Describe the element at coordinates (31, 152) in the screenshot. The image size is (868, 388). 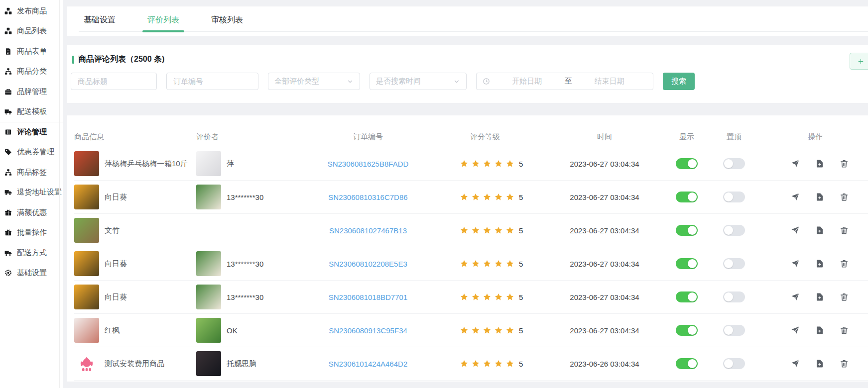
I see `sidebar-item: 优惠券管理` at that location.